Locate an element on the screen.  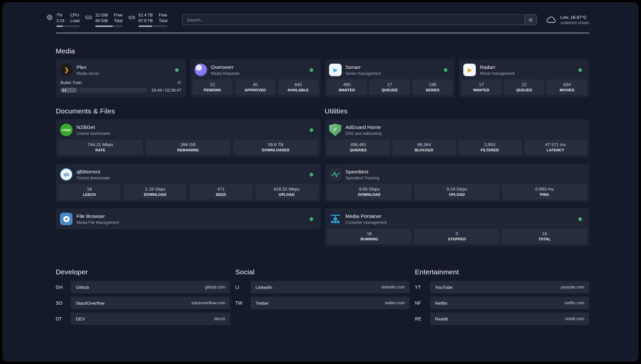
service-card-overseerr: Overseerr Media Requests 21 PENDING 40 A… is located at coordinates (255, 78).